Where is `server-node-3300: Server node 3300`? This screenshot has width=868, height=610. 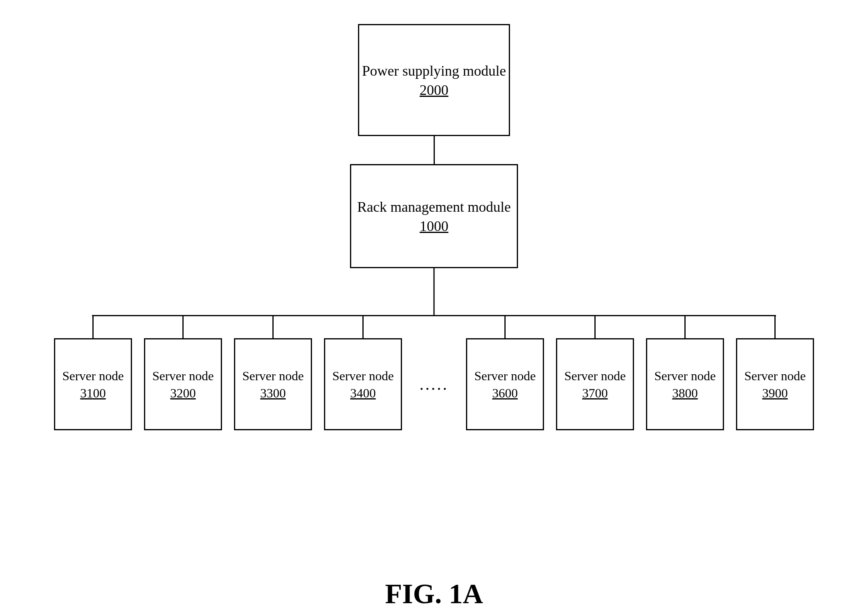 server-node-3300: Server node 3300 is located at coordinates (273, 384).